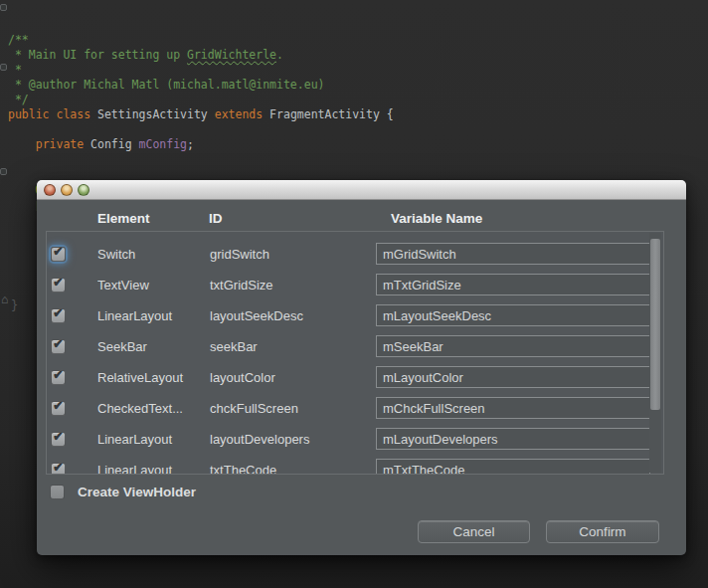 The height and width of the screenshot is (588, 708). What do you see at coordinates (289, 408) in the screenshot?
I see `cell-id: chckFullScreen` at bounding box center [289, 408].